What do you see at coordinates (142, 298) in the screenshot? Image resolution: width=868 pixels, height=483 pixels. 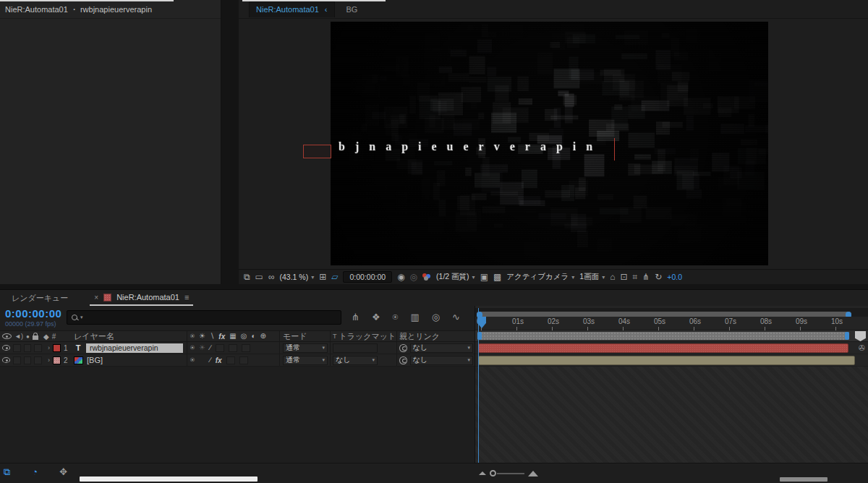 I see `tab-timeline-comp: × NieR:Automata01 ≡` at bounding box center [142, 298].